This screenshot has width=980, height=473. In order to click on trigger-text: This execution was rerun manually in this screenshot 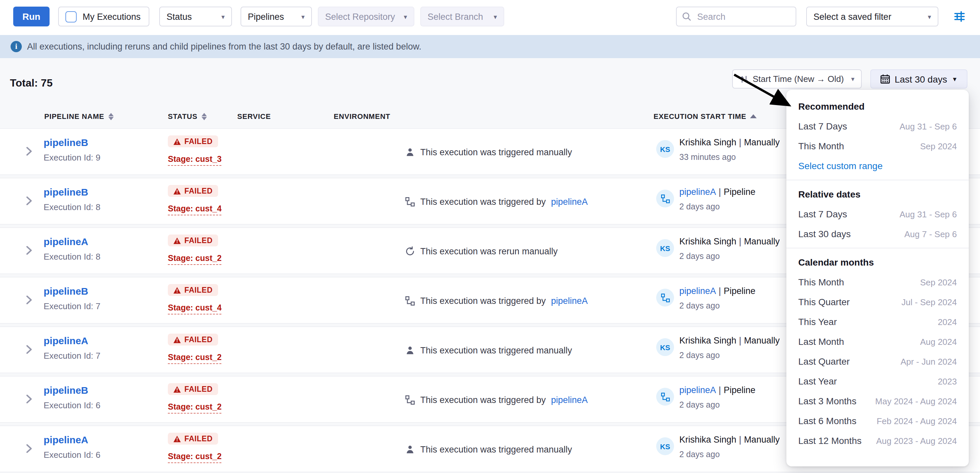, I will do `click(489, 251)`.